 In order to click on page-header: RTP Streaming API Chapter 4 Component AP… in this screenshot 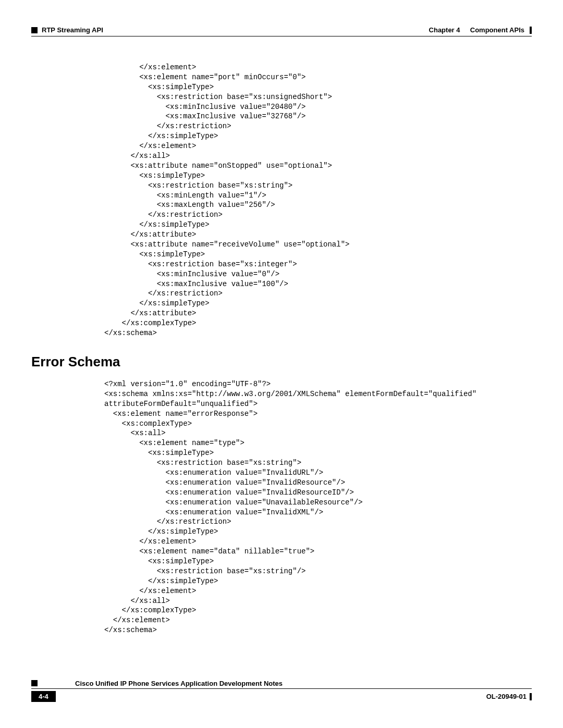, I will do `click(282, 30)`.